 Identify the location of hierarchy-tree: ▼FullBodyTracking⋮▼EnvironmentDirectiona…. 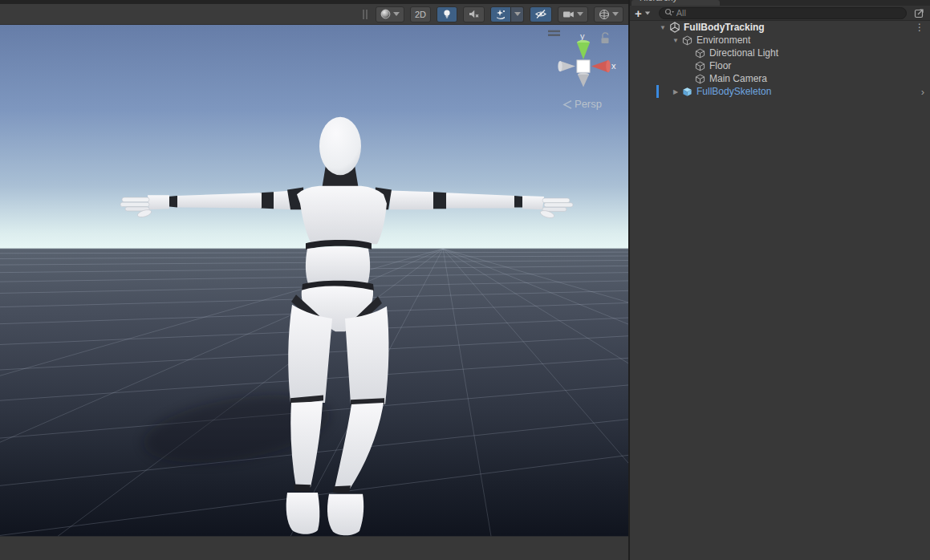
(780, 59).